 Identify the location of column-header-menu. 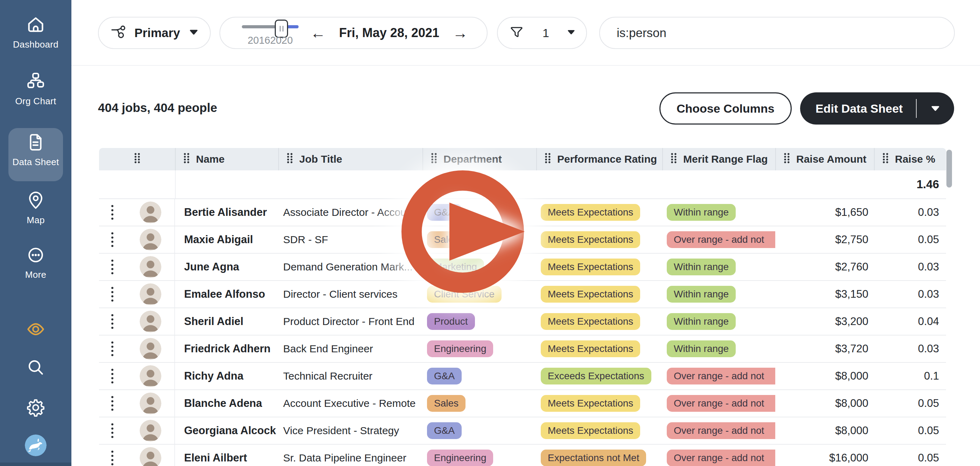
(137, 159).